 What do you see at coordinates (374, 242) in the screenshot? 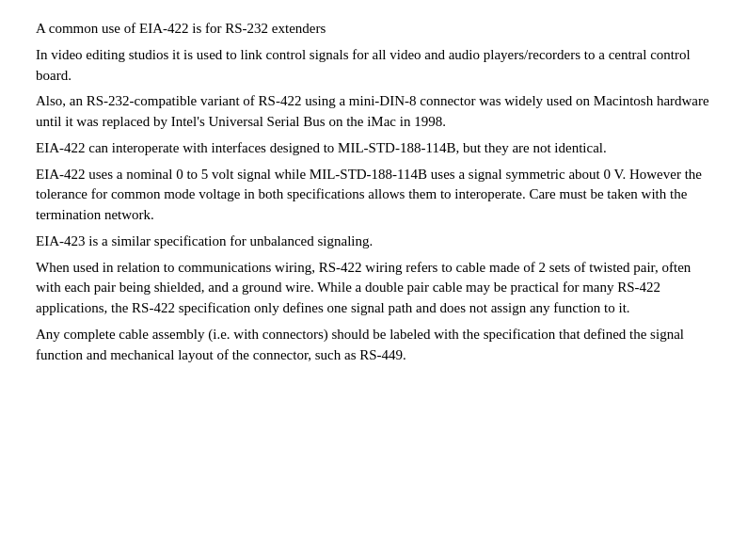
I see `paragraph-6: EIA-423 is a similar specification for u…` at bounding box center [374, 242].